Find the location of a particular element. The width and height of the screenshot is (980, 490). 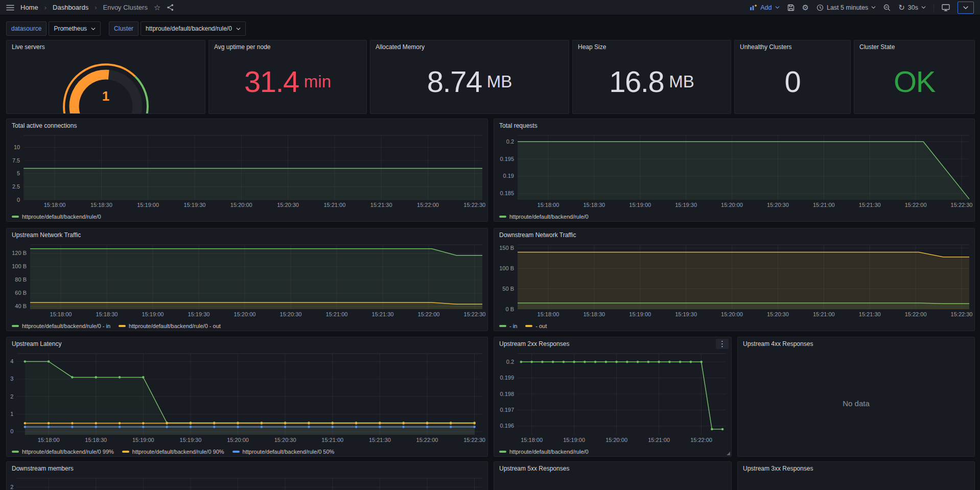

legend-item: httproute/default/backend/rule/0 50% is located at coordinates (284, 452).